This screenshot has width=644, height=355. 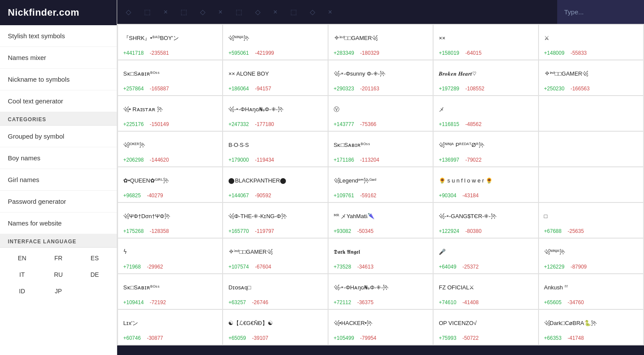 What do you see at coordinates (381, 327) in the screenshot?
I see `card-item: ꧁•HACKER•꧂+105499-79954` at bounding box center [381, 327].